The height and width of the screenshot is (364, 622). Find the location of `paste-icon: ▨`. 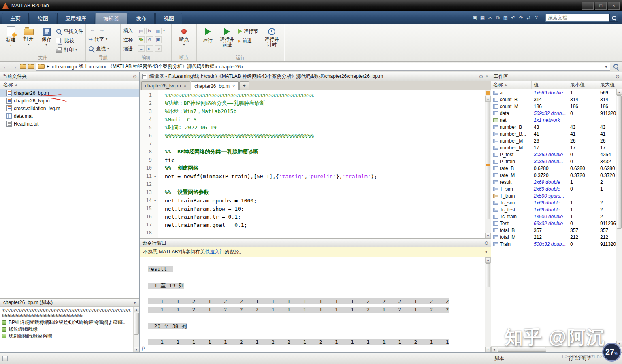

paste-icon: ▨ is located at coordinates (505, 18).